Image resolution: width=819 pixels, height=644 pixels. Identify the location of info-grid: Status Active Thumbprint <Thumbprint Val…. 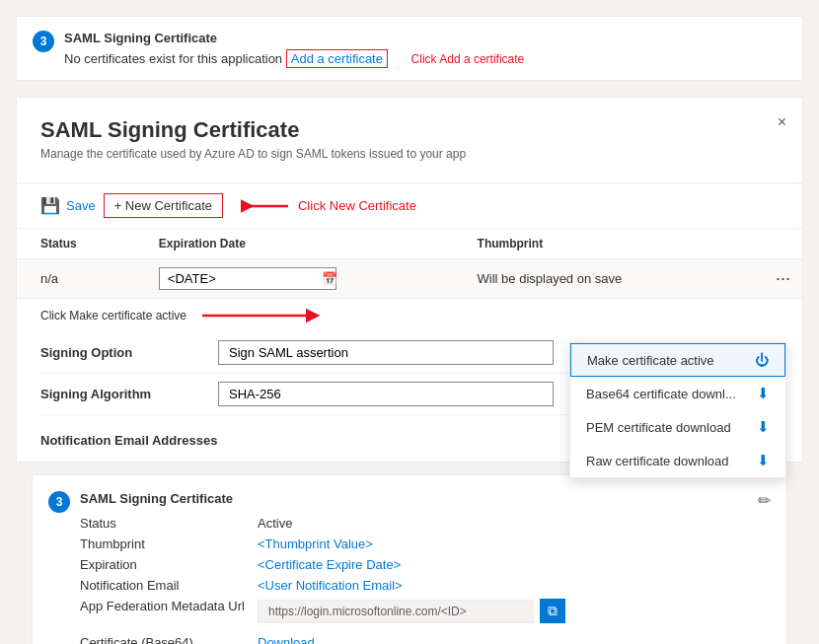
(425, 570).